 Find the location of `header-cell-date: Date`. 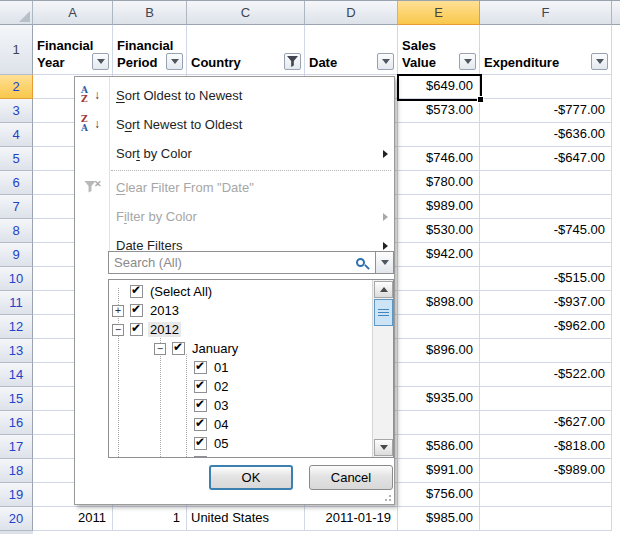

header-cell-date: Date is located at coordinates (352, 50).